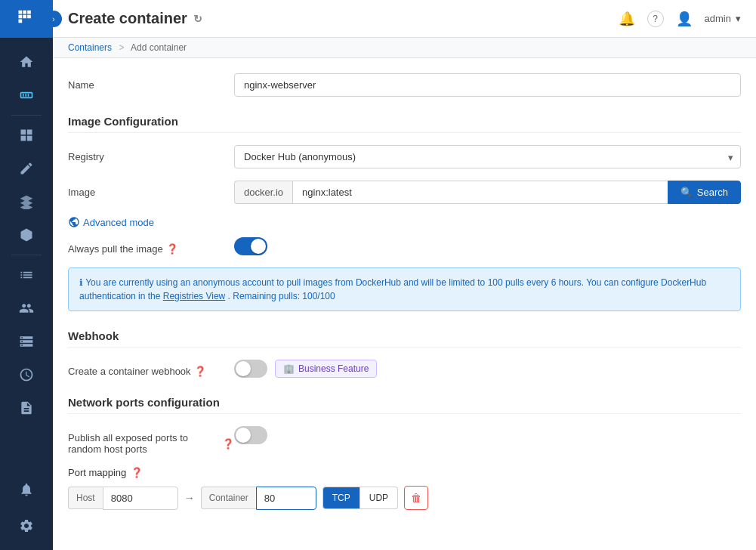  Describe the element at coordinates (687, 192) in the screenshot. I see `search-icon: 🔍` at that location.